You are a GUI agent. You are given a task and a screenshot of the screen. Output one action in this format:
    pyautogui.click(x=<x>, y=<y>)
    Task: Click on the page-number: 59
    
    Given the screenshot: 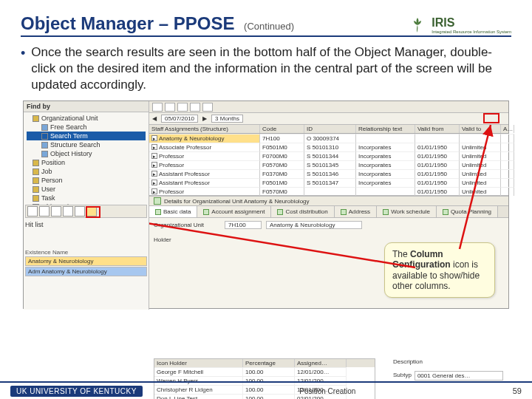 What is the action you would take?
    pyautogui.click(x=517, y=391)
    